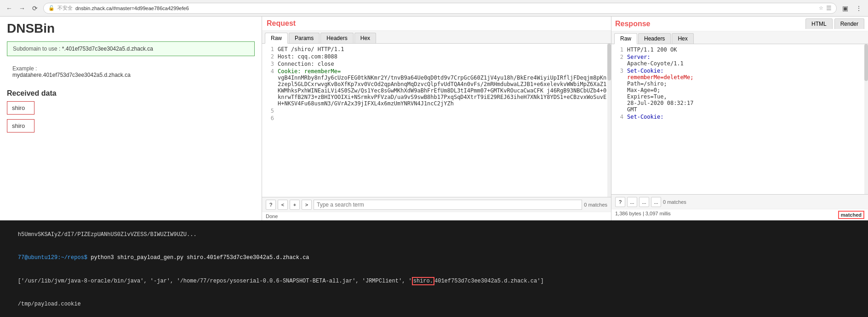  I want to click on matches-count: 0 matches, so click(596, 205).